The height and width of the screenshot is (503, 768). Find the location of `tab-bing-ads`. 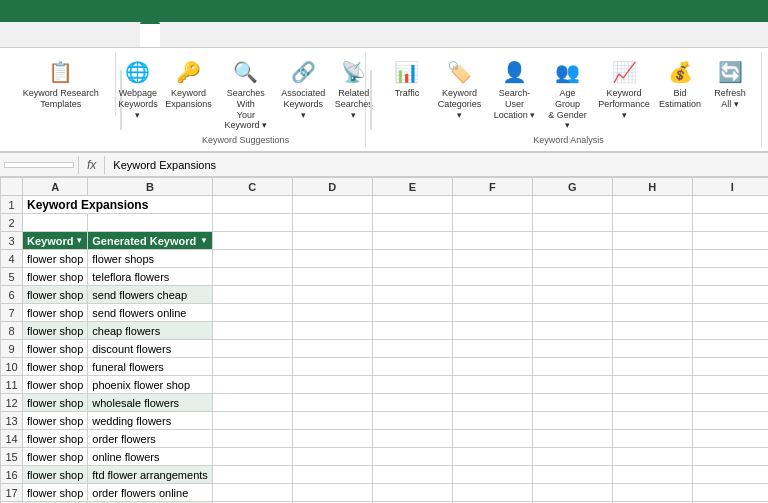

tab-bing-ads is located at coordinates (150, 34).